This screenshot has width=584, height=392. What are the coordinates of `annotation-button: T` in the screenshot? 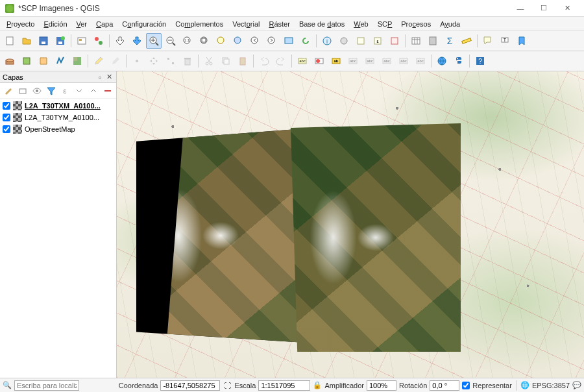 It's located at (505, 41).